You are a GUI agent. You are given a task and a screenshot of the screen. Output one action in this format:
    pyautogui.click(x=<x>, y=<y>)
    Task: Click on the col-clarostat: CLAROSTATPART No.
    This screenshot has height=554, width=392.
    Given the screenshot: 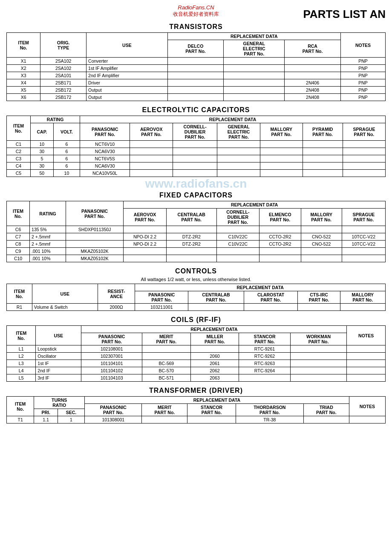 What is the action you would take?
    pyautogui.click(x=271, y=298)
    